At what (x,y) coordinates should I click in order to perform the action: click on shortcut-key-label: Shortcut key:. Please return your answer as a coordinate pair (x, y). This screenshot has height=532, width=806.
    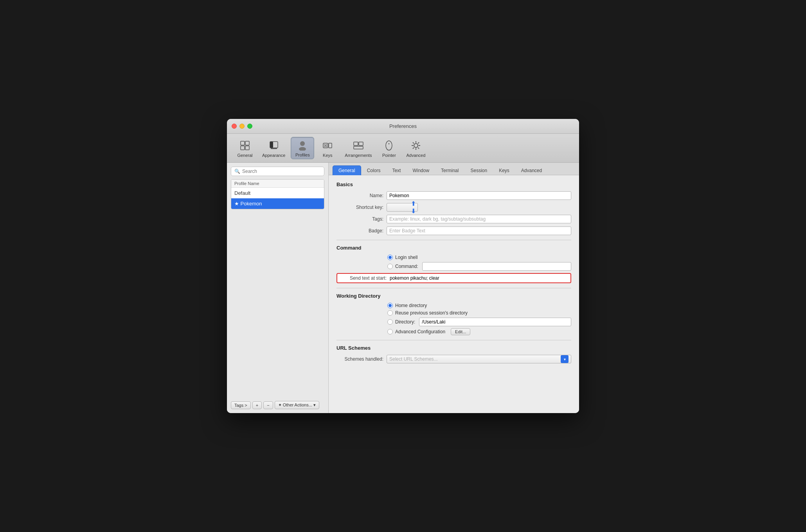
    Looking at the image, I should click on (360, 207).